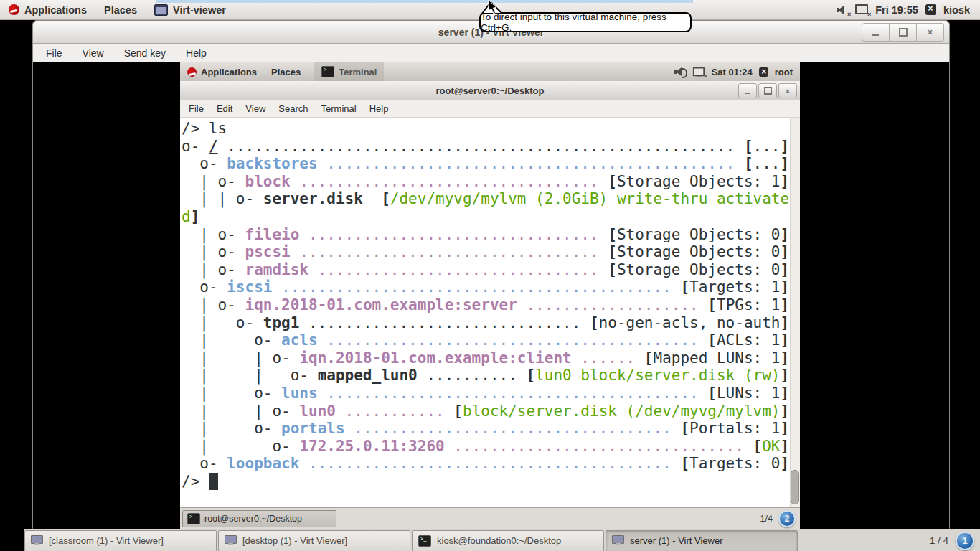 This screenshot has width=980, height=551. I want to click on terminal-minimize-button, so click(748, 90).